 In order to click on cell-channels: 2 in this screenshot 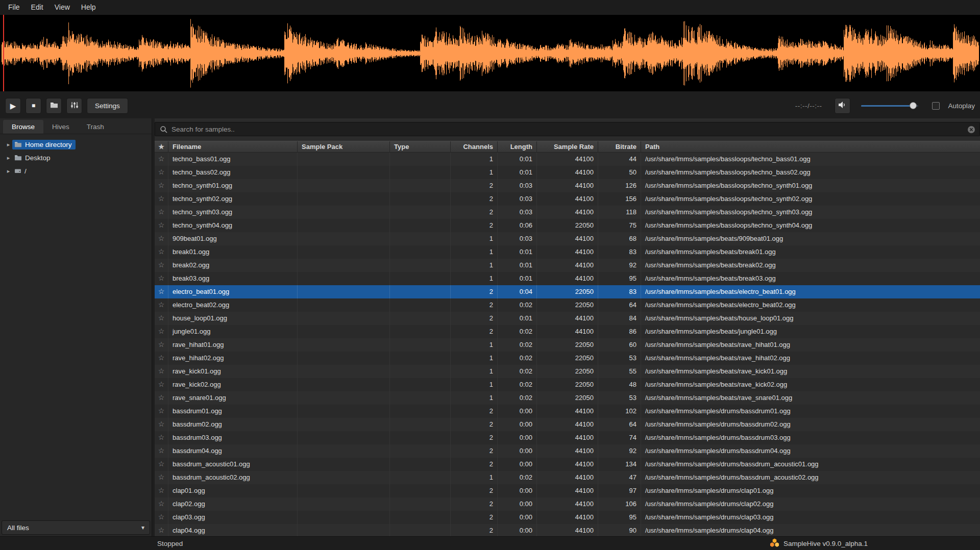, I will do `click(474, 332)`.